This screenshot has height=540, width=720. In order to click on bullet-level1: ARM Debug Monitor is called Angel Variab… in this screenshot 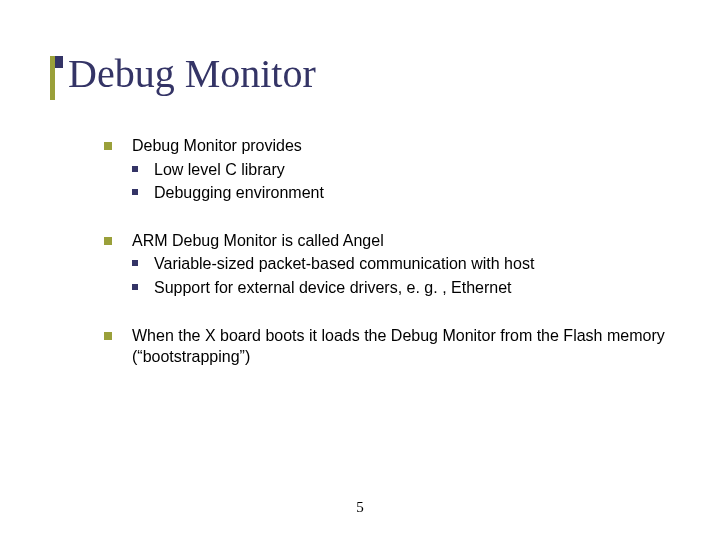, I will do `click(392, 264)`.